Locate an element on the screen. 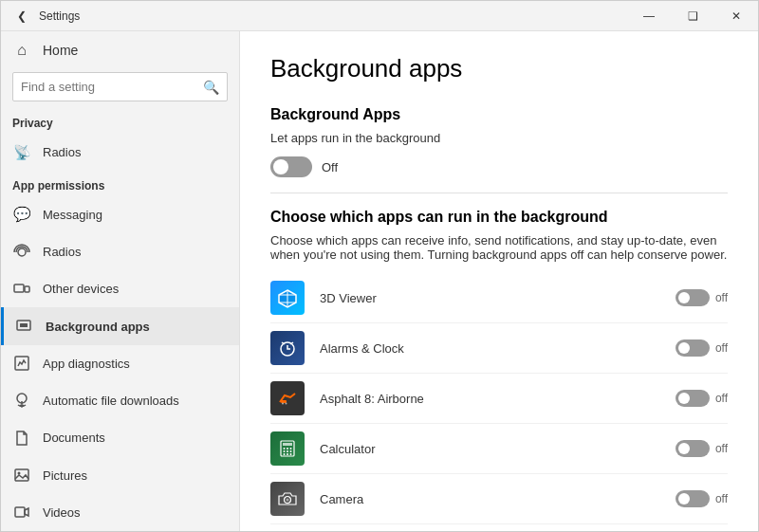  sidebar-item-other-devices: Other devices is located at coordinates (120, 288).